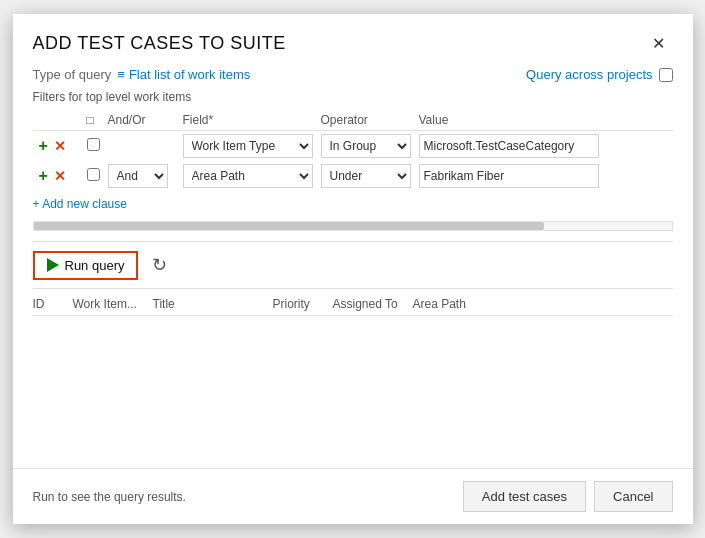 This screenshot has height=538, width=705. I want to click on query-type-row: Type of query ≡ Flat list of work items …, so click(353, 74).